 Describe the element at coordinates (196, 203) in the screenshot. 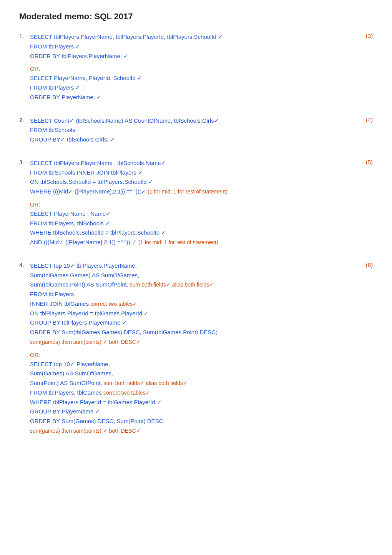

I see `question-row: 3.SELECT tblPlayers.PlayerName , tblScho…` at that location.